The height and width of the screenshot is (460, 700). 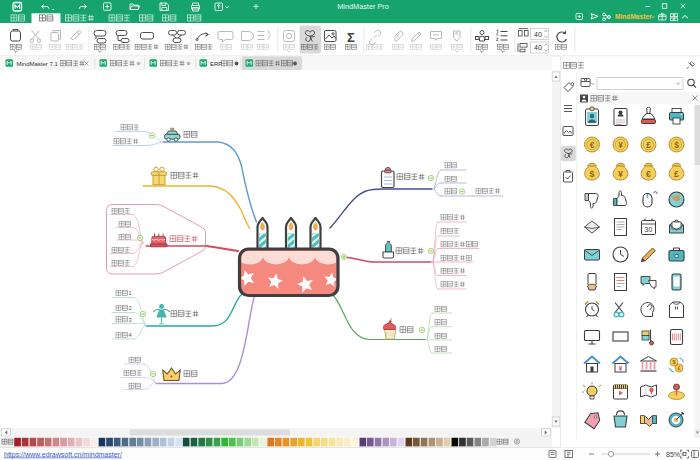 What do you see at coordinates (130, 320) in the screenshot?
I see `svg-text: 3` at bounding box center [130, 320].